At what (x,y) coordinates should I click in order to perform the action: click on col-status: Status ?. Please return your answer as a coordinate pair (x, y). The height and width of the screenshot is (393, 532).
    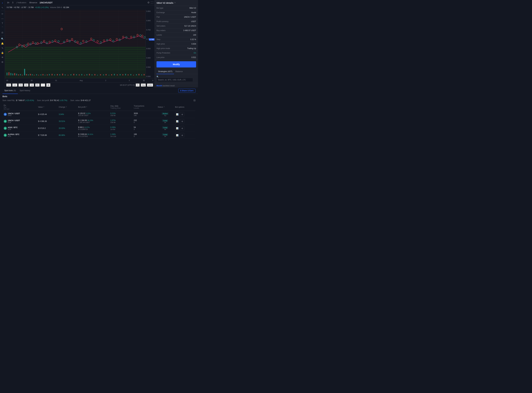
    Looking at the image, I should click on (165, 107).